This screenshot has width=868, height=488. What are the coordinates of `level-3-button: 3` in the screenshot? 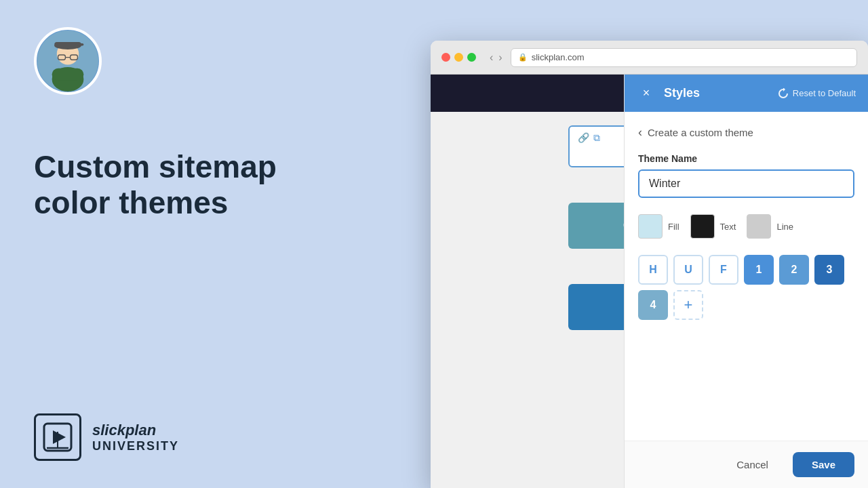 It's located at (829, 270).